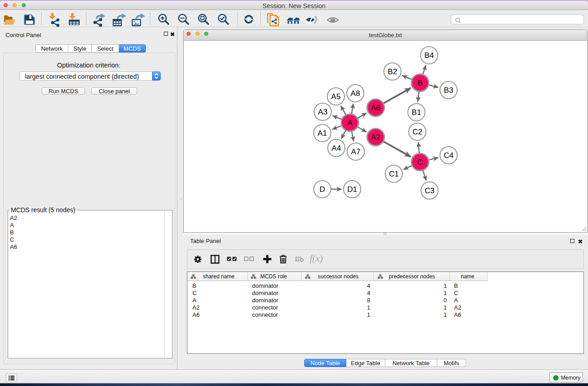 Image resolution: width=588 pixels, height=386 pixels. Describe the element at coordinates (352, 189) in the screenshot. I see `svg-text: D1` at that location.